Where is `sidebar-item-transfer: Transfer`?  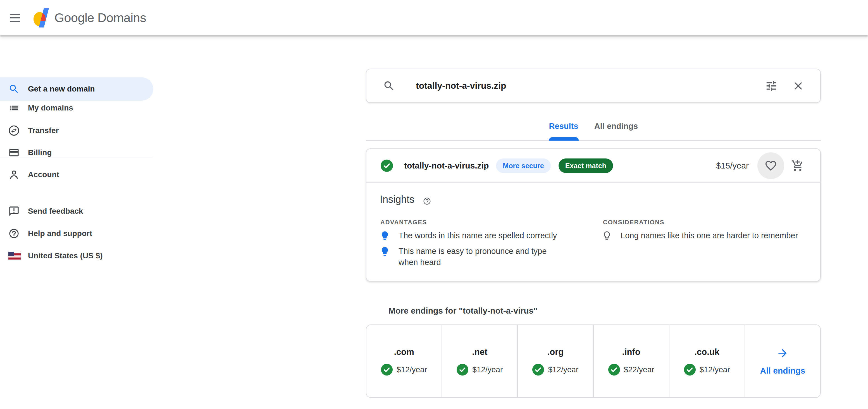
sidebar-item-transfer: Transfer is located at coordinates (77, 131).